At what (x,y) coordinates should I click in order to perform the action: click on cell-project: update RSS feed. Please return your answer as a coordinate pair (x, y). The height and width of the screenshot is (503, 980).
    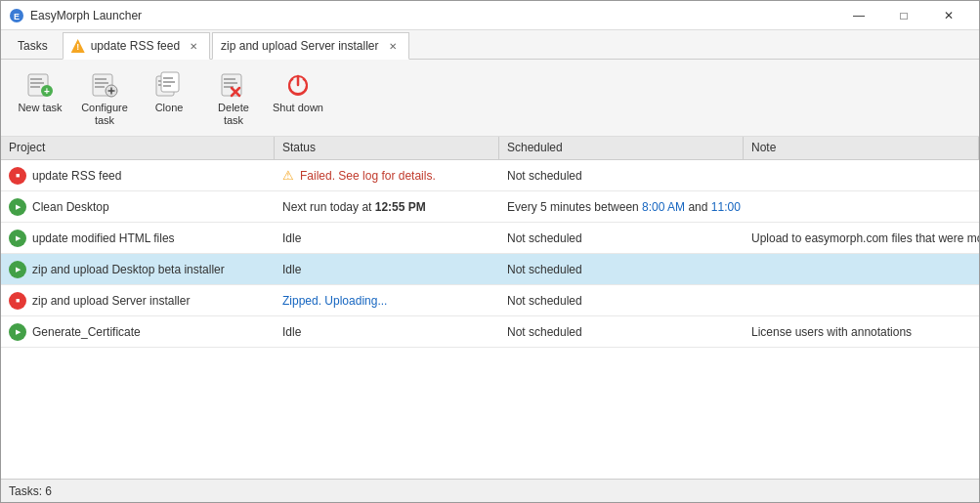
    Looking at the image, I should click on (138, 176).